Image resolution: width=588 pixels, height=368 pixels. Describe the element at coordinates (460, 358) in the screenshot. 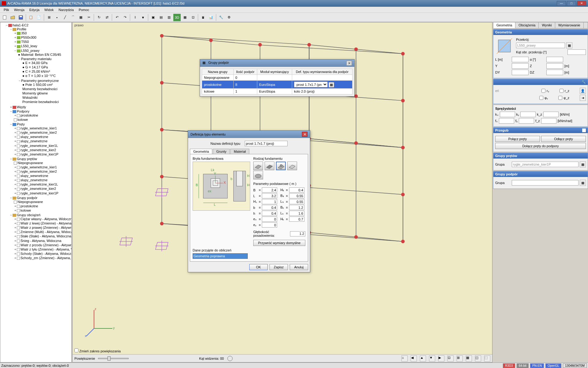

I see `bb-2: ⊞` at that location.